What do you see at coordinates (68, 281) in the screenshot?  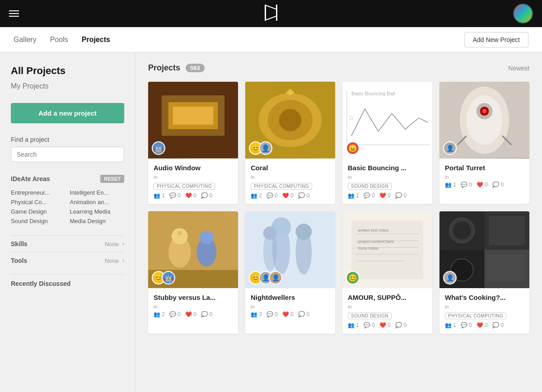 I see `recently-discussed-label: Recently Discussed` at bounding box center [68, 281].